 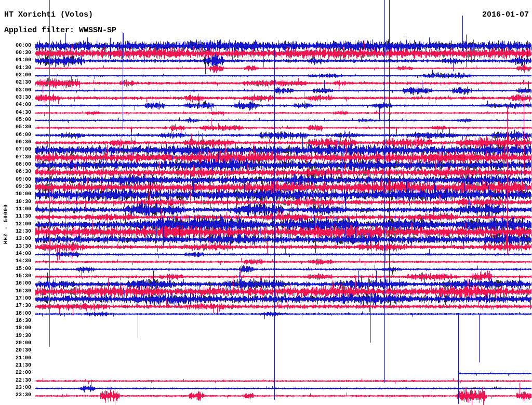 I want to click on applied-filter-label: Applied filter: WWSSN-SP, so click(x=60, y=30).